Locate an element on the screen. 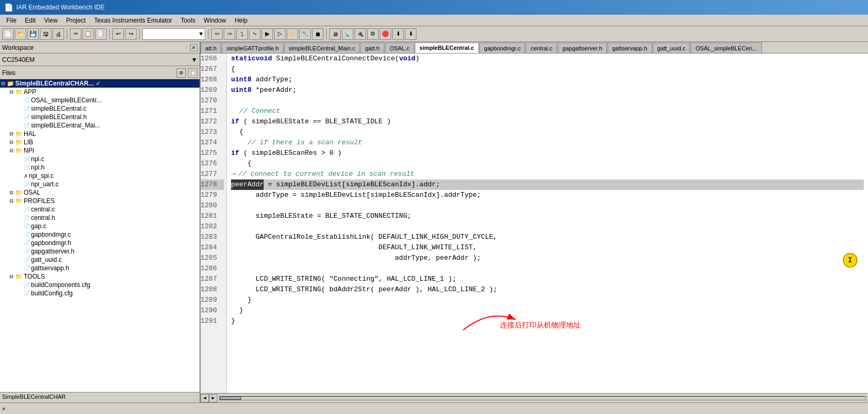  run-btn: ▶ is located at coordinates (267, 34).